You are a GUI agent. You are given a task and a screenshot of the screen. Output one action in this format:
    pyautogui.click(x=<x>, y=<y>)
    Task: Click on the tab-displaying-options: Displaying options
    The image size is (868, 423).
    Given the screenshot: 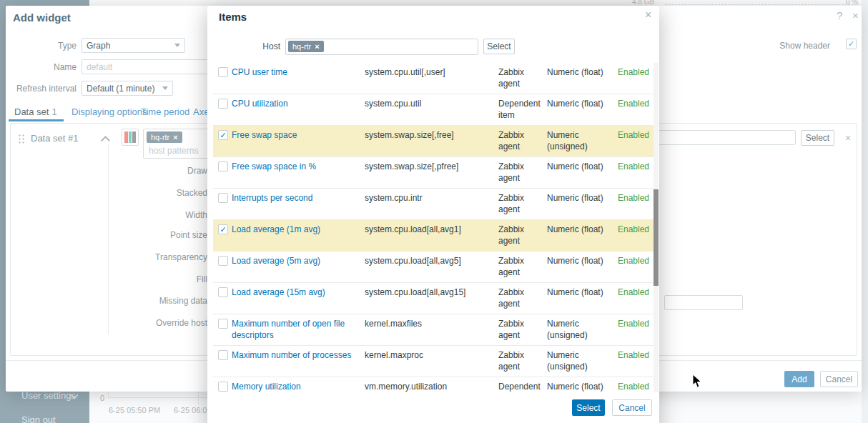 What is the action you would take?
    pyautogui.click(x=109, y=111)
    